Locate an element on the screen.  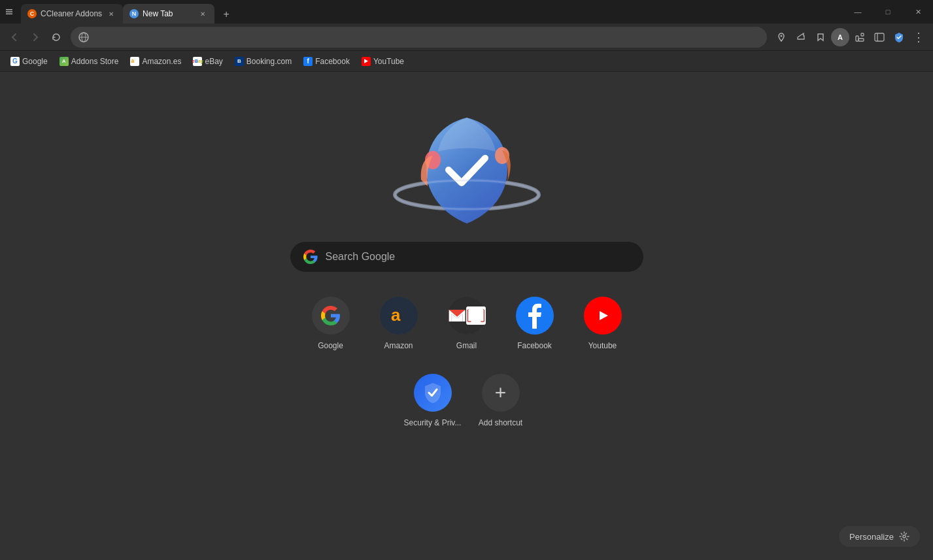
tab-list-button is located at coordinates (9, 12).